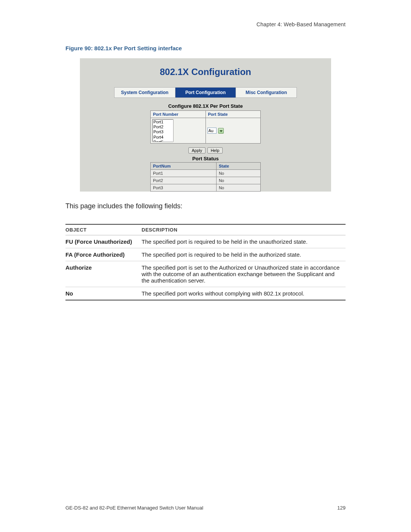 This screenshot has width=411, height=532. Describe the element at coordinates (244, 274) in the screenshot. I see `field-description: The specified port is set to the Authori…` at that location.